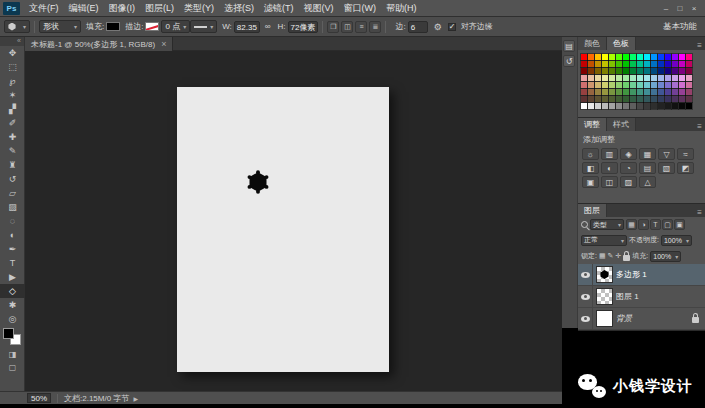  What do you see at coordinates (648, 154) in the screenshot?
I see `exposure-icon: ▦` at bounding box center [648, 154].